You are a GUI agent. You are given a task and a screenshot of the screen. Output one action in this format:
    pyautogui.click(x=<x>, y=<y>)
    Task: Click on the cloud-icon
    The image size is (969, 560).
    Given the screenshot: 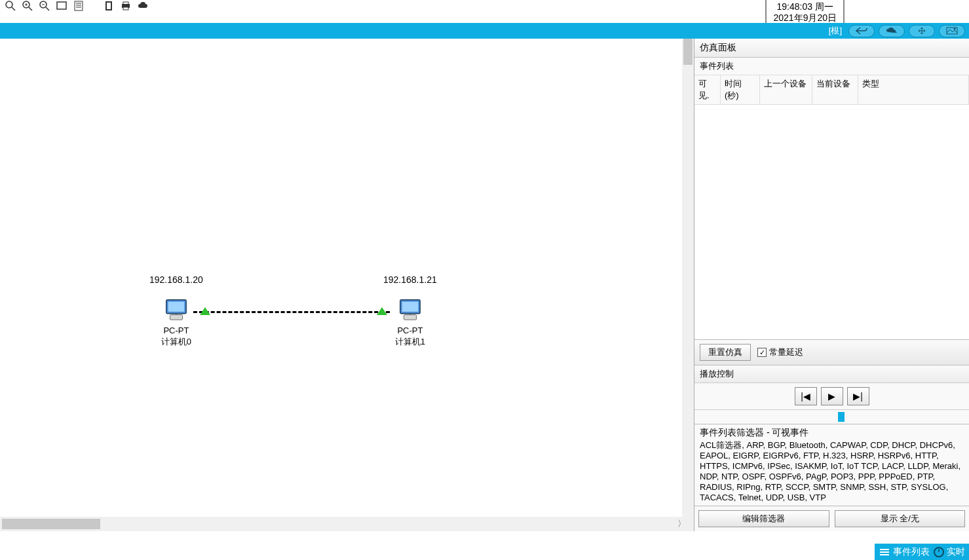 What is the action you would take?
    pyautogui.click(x=143, y=6)
    